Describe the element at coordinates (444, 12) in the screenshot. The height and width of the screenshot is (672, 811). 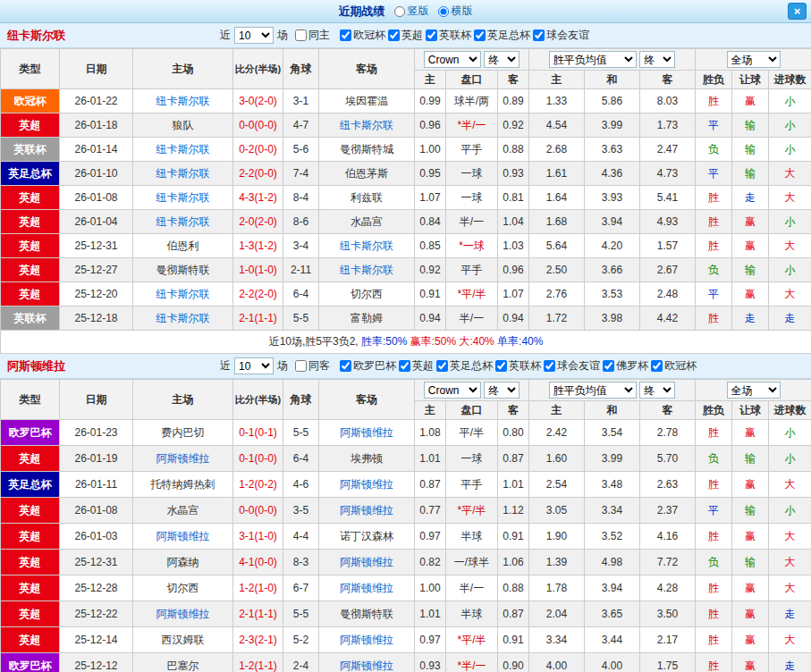
I see `horizontal-radio` at that location.